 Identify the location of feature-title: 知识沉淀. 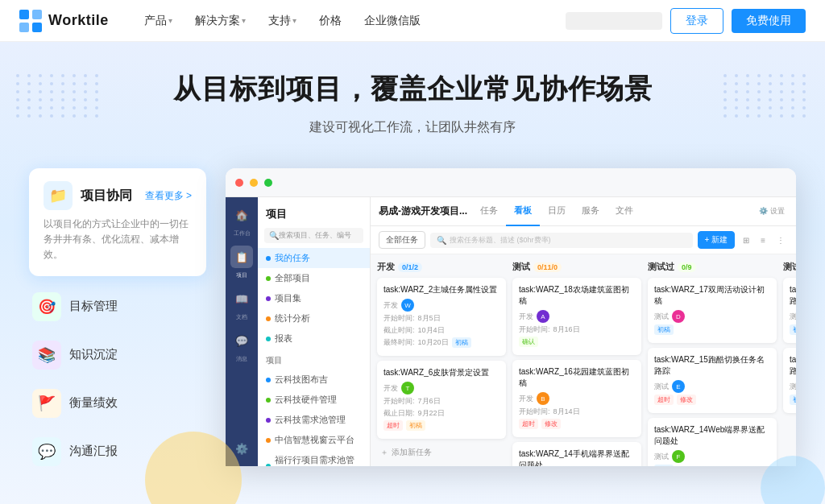
(93, 354).